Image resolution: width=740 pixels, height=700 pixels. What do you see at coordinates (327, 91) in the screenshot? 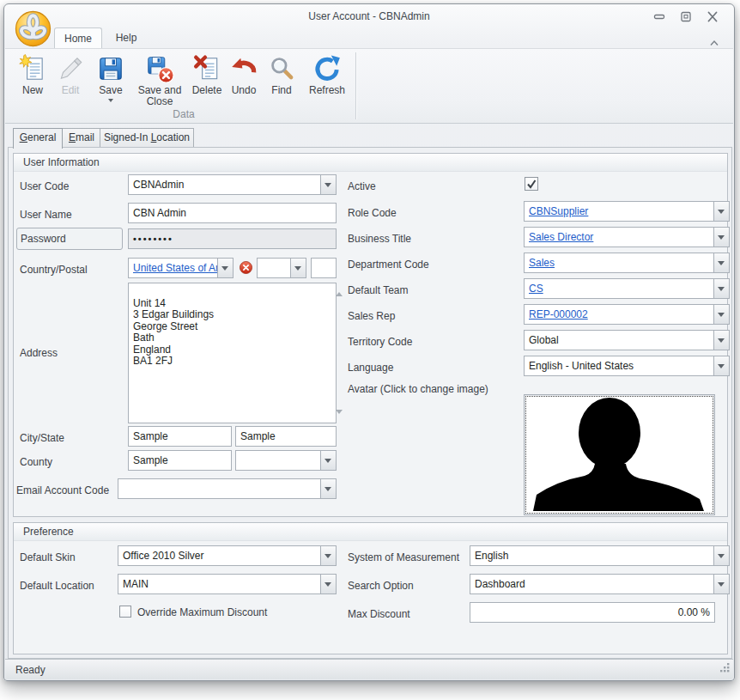
I see `refresh-label: Refresh` at bounding box center [327, 91].